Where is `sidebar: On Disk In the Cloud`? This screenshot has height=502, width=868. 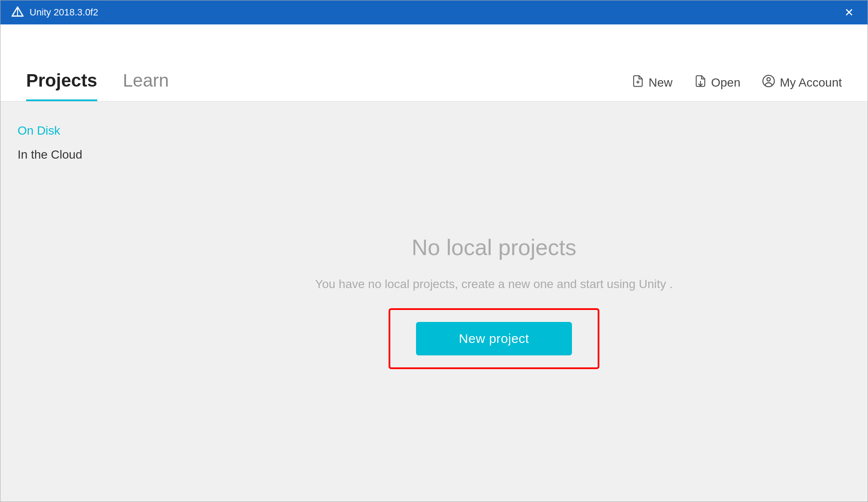 sidebar: On Disk In the Cloud is located at coordinates (60, 302).